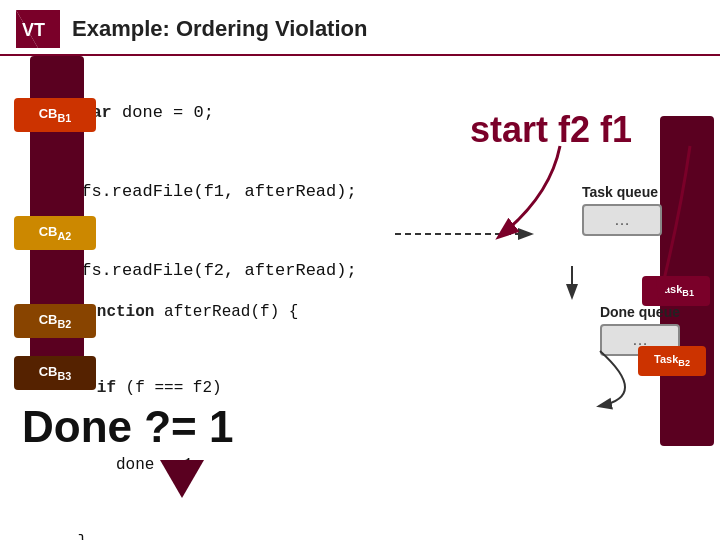  Describe the element at coordinates (509, 130) in the screenshot. I see `start-text: start` at that location.